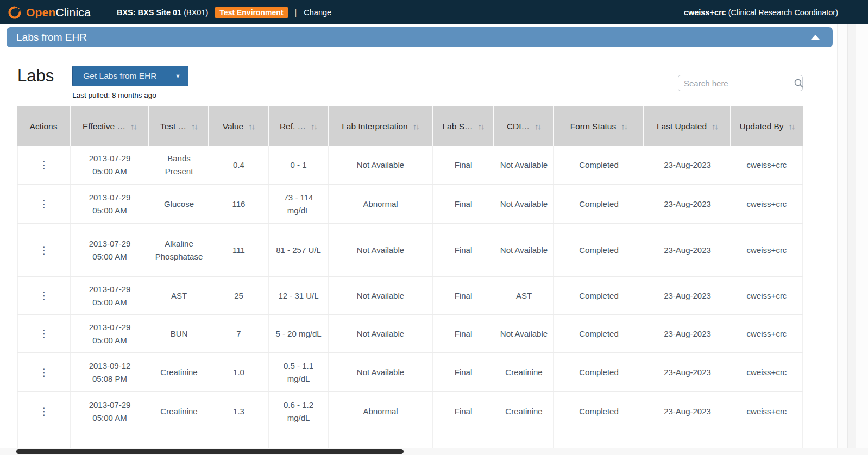  What do you see at coordinates (317, 12) in the screenshot?
I see `change-site-link: Change` at bounding box center [317, 12].